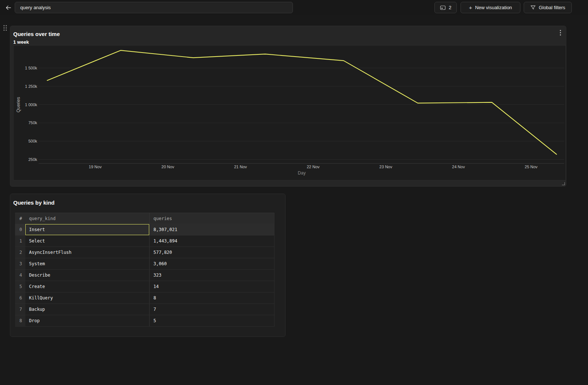  What do you see at coordinates (212, 230) in the screenshot?
I see `queries-value-cell: 8,307,021` at bounding box center [212, 230].